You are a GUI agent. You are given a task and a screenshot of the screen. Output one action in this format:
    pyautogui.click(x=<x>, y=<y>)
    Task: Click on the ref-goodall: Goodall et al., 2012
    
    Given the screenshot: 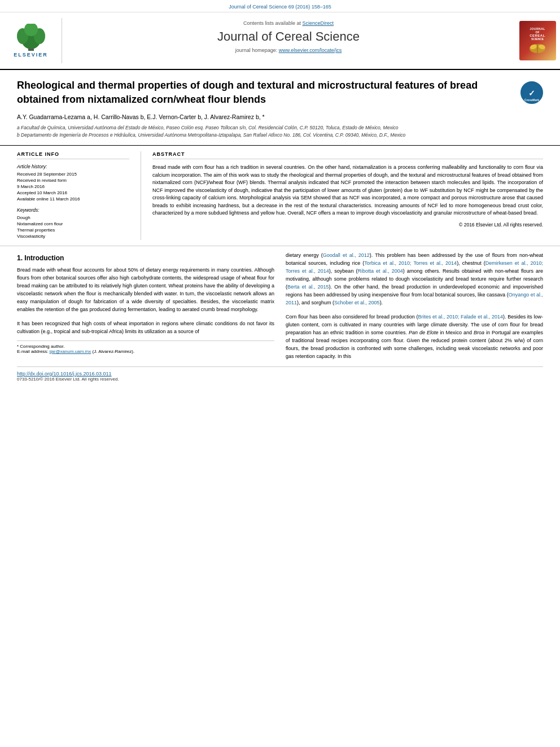 What is the action you would take?
    pyautogui.click(x=347, y=255)
    